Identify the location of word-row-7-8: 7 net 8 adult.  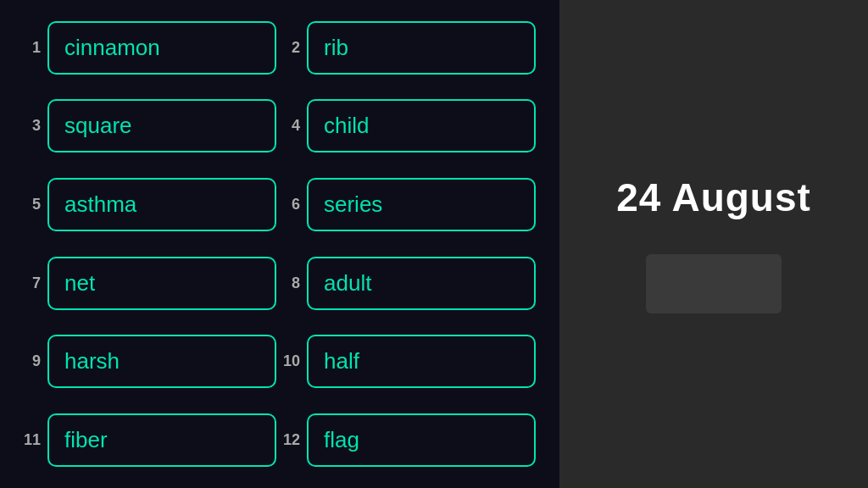
(280, 283).